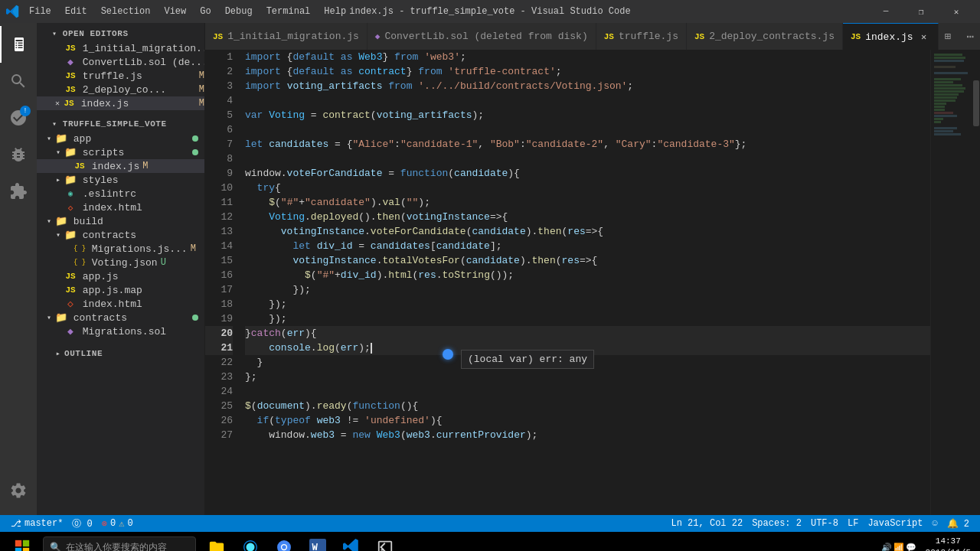 The height and width of the screenshot is (551, 980). What do you see at coordinates (121, 139) in the screenshot?
I see `folder-app: ▾ 📁 app` at bounding box center [121, 139].